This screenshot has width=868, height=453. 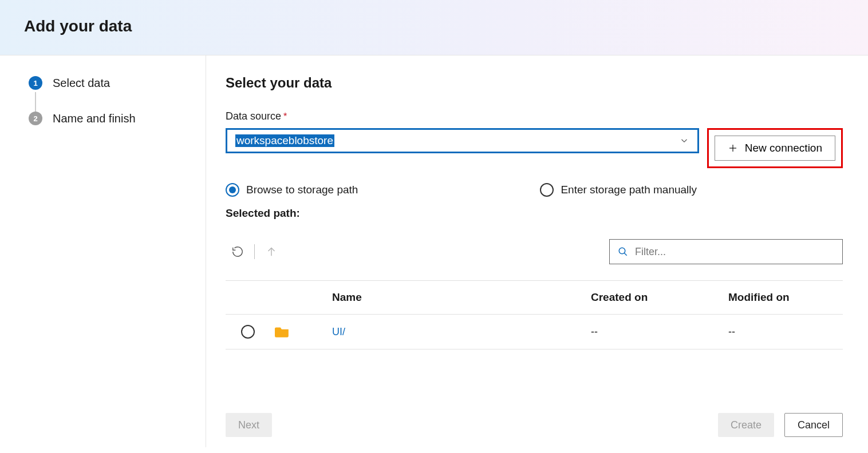 What do you see at coordinates (534, 117) in the screenshot?
I see `data-source-field: Data source*` at bounding box center [534, 117].